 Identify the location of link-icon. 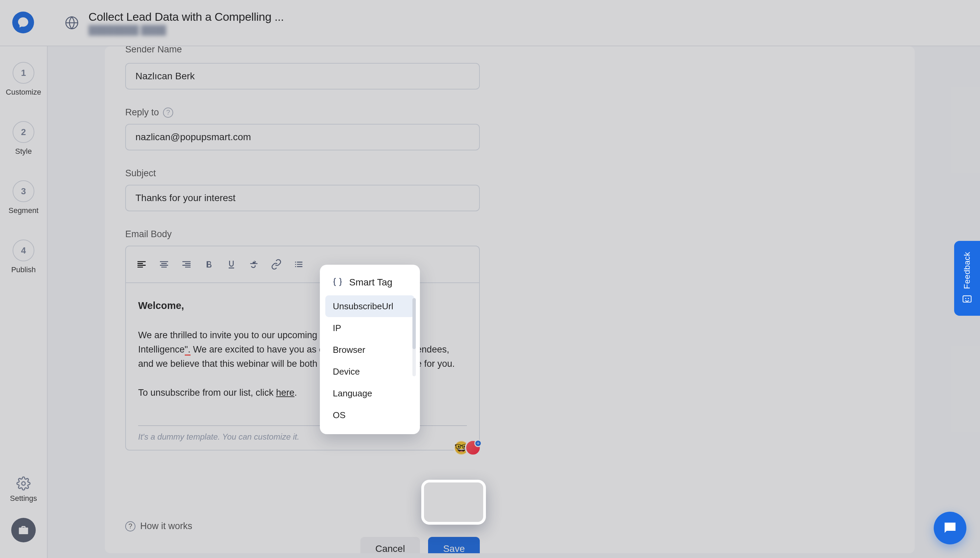
(276, 264).